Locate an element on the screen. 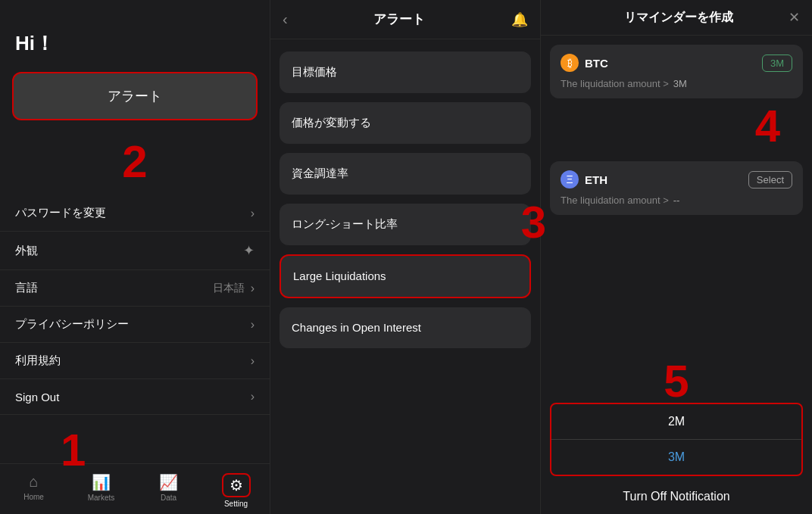  eth-badge: Select is located at coordinates (770, 180).